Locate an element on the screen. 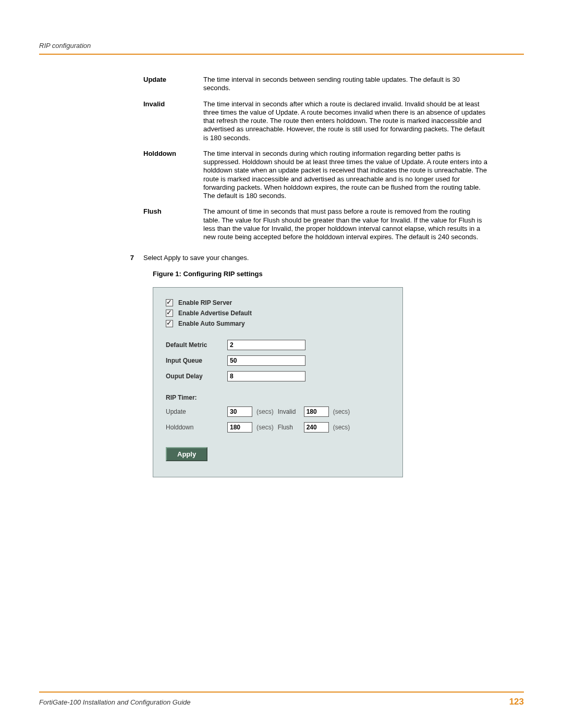 The height and width of the screenshot is (728, 563). form-row: Ouput Delay is located at coordinates (278, 376).